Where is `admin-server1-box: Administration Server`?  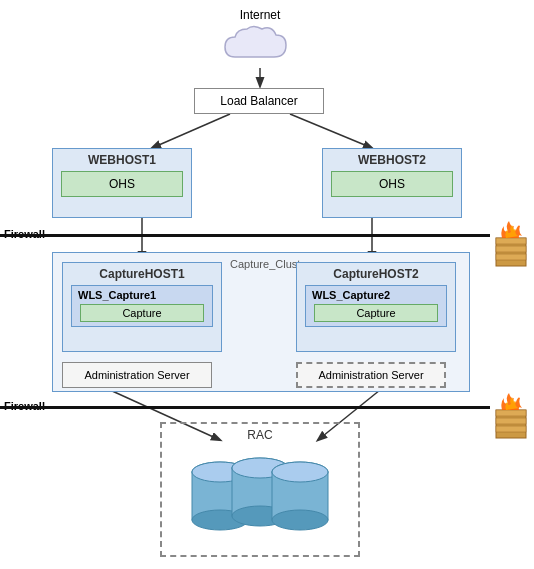
admin-server1-box: Administration Server is located at coordinates (137, 375).